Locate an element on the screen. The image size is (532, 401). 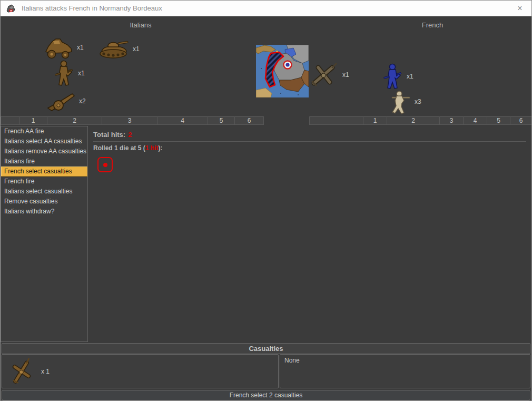
close-icon: × is located at coordinates (520, 8).